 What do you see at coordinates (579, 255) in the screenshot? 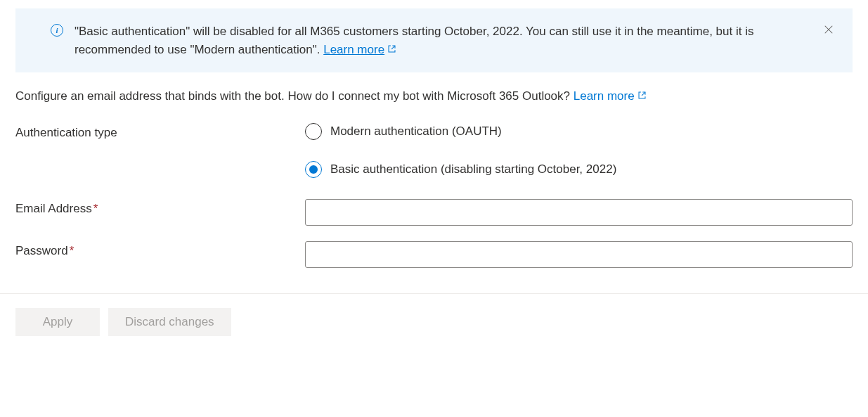
I see `password-control` at bounding box center [579, 255].